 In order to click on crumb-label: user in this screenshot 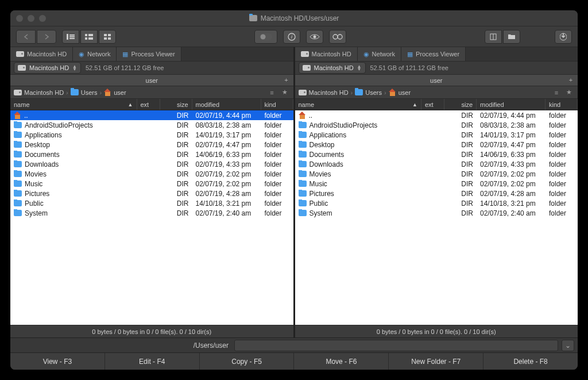, I will do `click(404, 93)`.